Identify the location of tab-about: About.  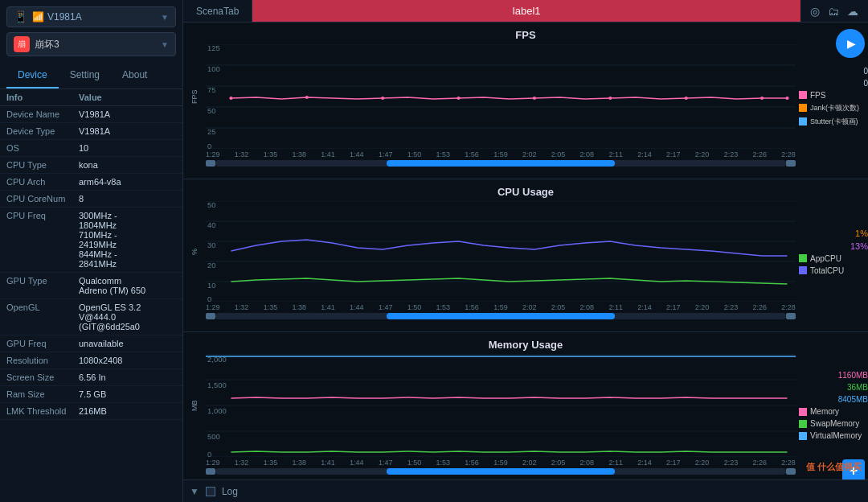
(135, 76).